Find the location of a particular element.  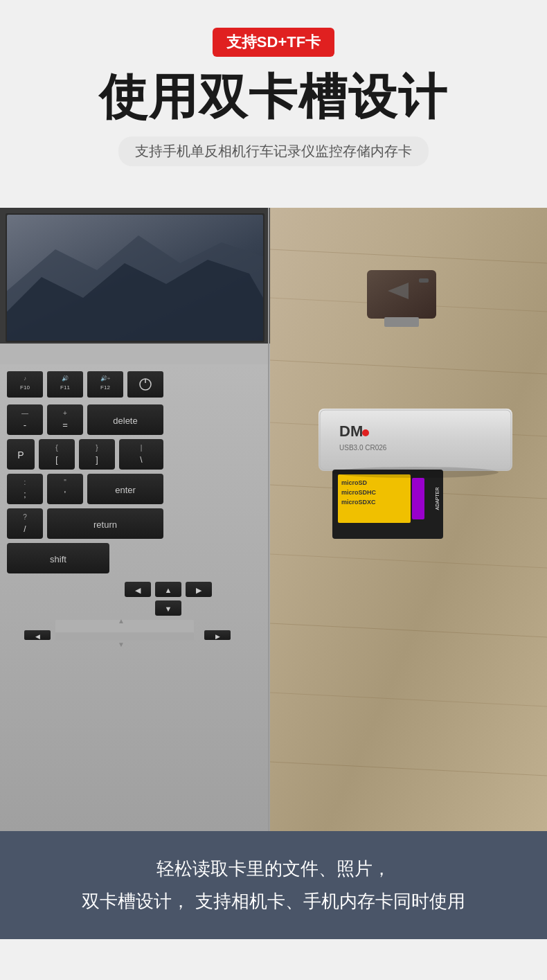

main-title: 使用双卡槽设计 is located at coordinates (274, 97).